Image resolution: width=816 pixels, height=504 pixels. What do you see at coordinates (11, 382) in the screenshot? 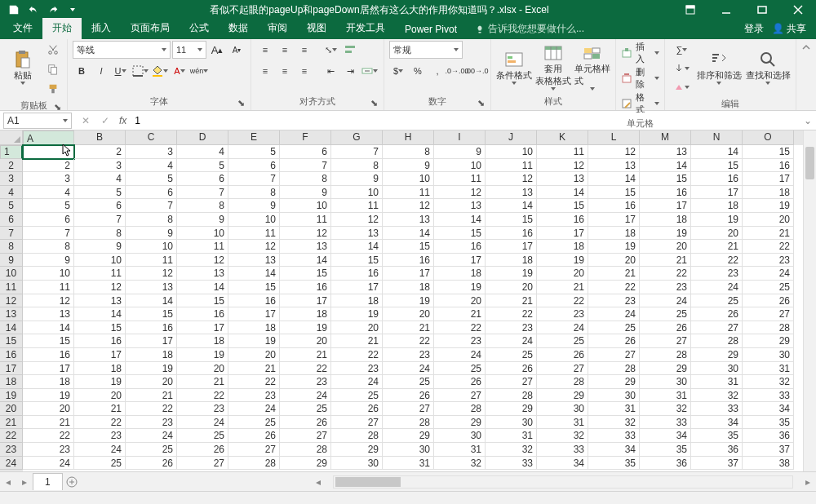
I see `row-header: 18` at bounding box center [11, 382].